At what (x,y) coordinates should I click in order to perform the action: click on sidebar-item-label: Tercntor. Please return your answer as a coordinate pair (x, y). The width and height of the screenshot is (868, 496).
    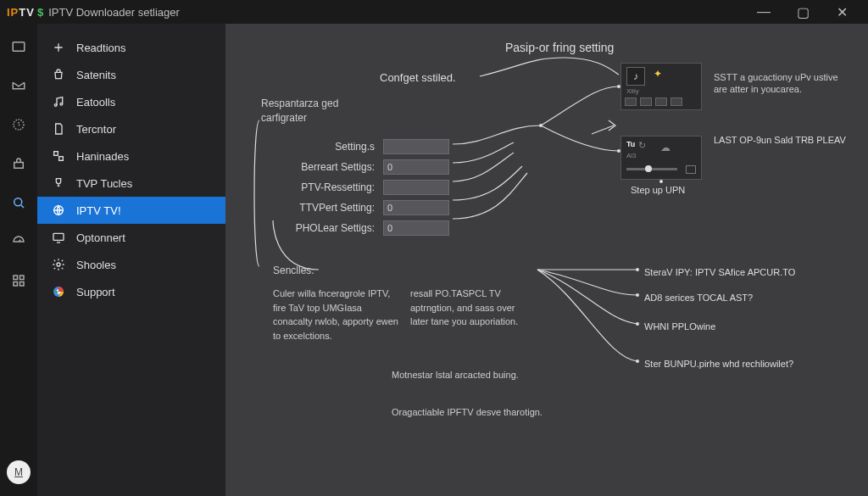
    Looking at the image, I should click on (97, 129).